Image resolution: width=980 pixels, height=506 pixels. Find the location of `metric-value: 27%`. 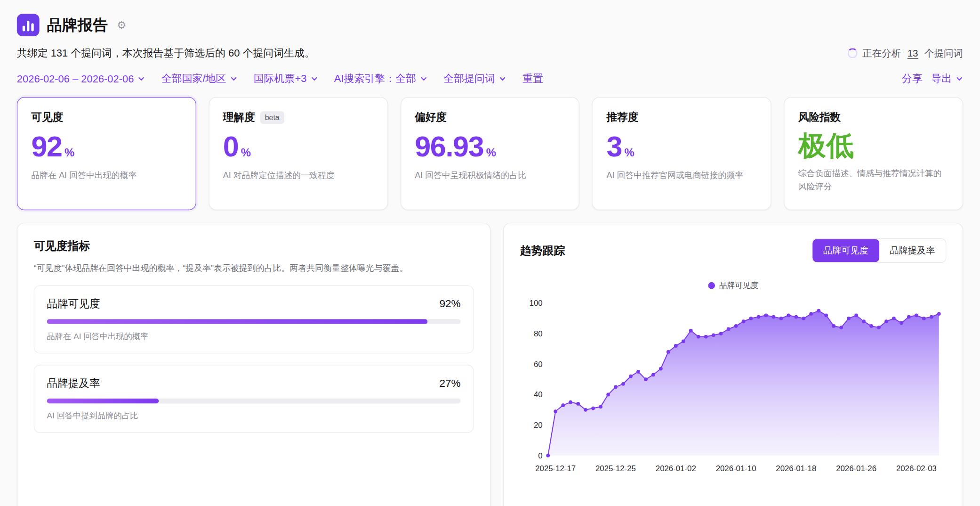

metric-value: 27% is located at coordinates (450, 384).